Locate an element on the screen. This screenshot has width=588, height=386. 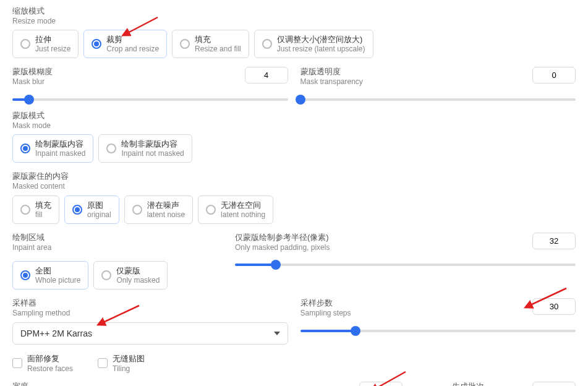
tiling-checkbox: 无缝贴图Tiling is located at coordinates (121, 363).